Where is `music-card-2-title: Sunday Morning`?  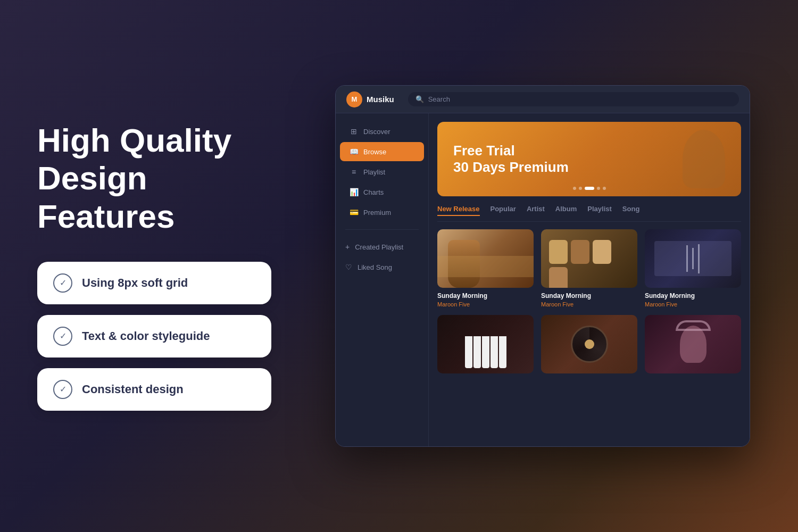
music-card-2-title: Sunday Morning is located at coordinates (589, 296).